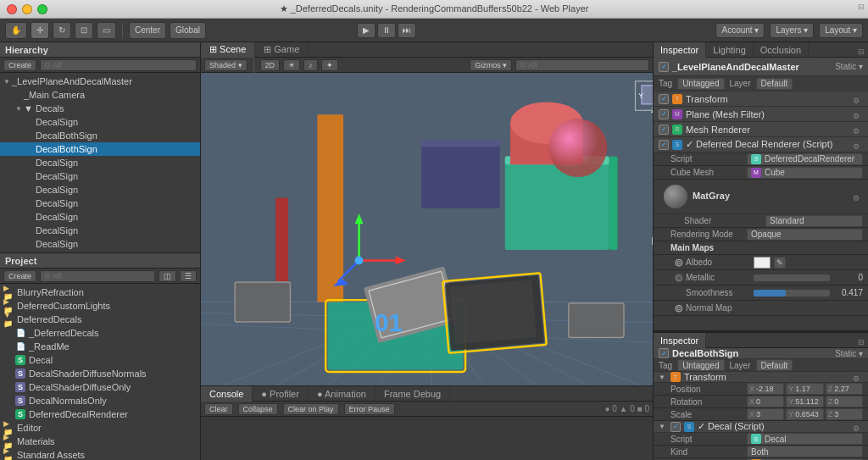 The image size is (868, 460). Describe the element at coordinates (861, 342) in the screenshot. I see `inspector2-float: ⊟` at that location.